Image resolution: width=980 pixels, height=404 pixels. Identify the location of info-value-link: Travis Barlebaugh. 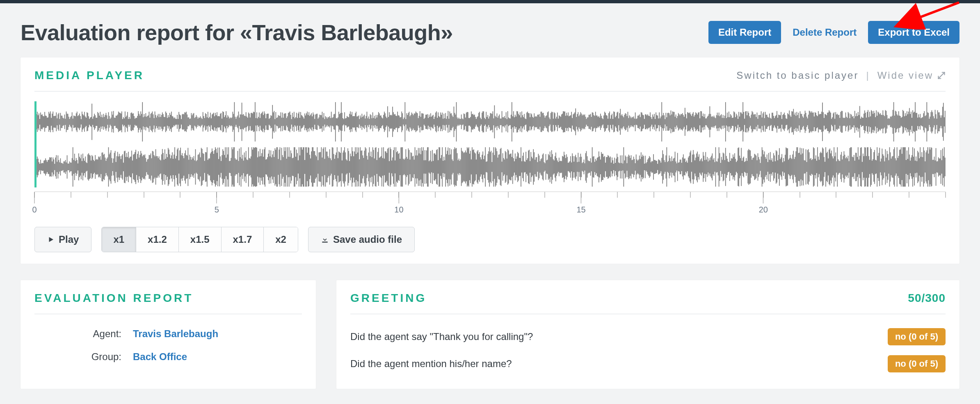
(176, 334).